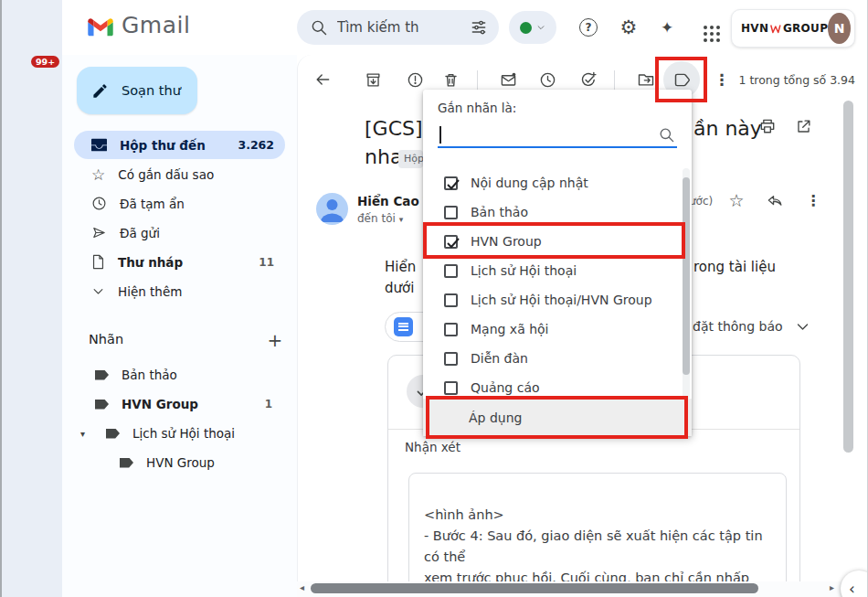 Image resolution: width=868 pixels, height=597 pixels. Describe the element at coordinates (179, 174) in the screenshot. I see `sidebar-item-starred: ☆ Có gắn dấu sao` at that location.